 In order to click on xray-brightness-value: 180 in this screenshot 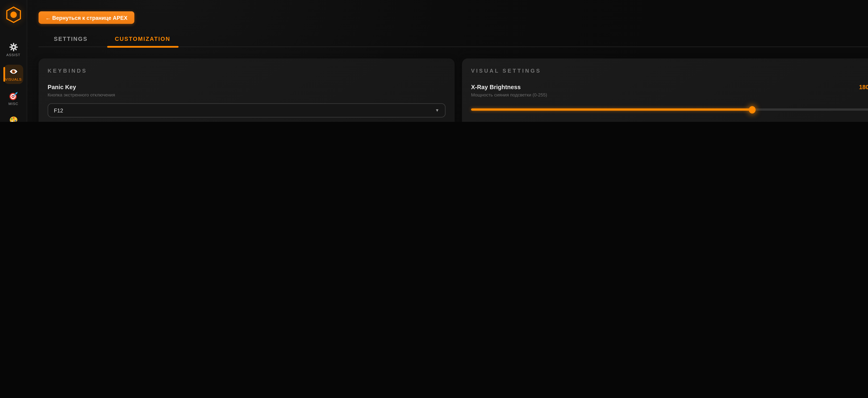, I will do `click(863, 87)`.